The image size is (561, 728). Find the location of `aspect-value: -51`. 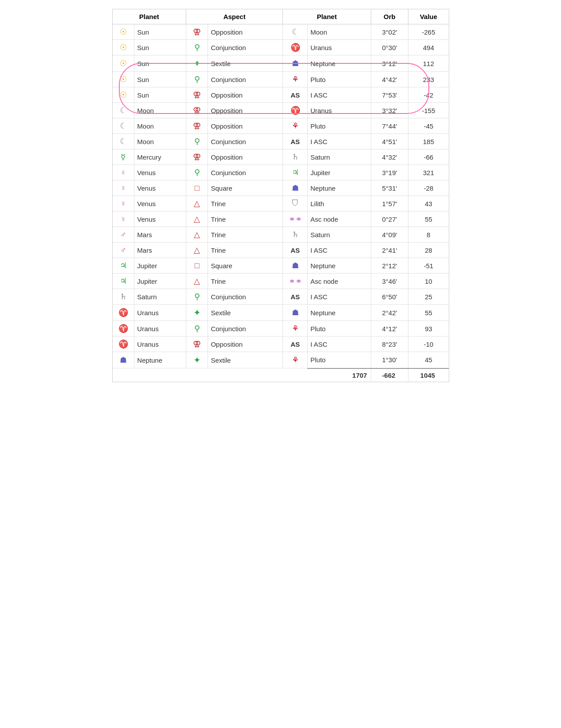

aspect-value: -51 is located at coordinates (428, 266).